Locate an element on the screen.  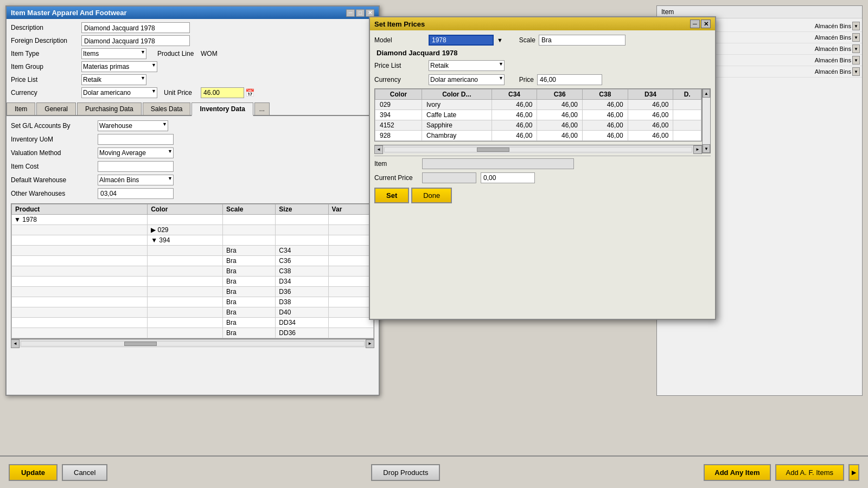
minimize-btn: ─ is located at coordinates (350, 13).